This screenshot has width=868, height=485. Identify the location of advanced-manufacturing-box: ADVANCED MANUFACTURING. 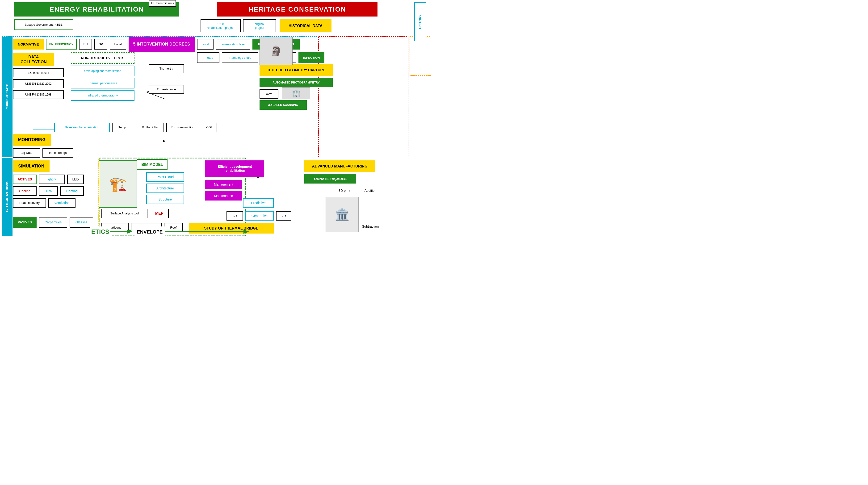
(340, 166).